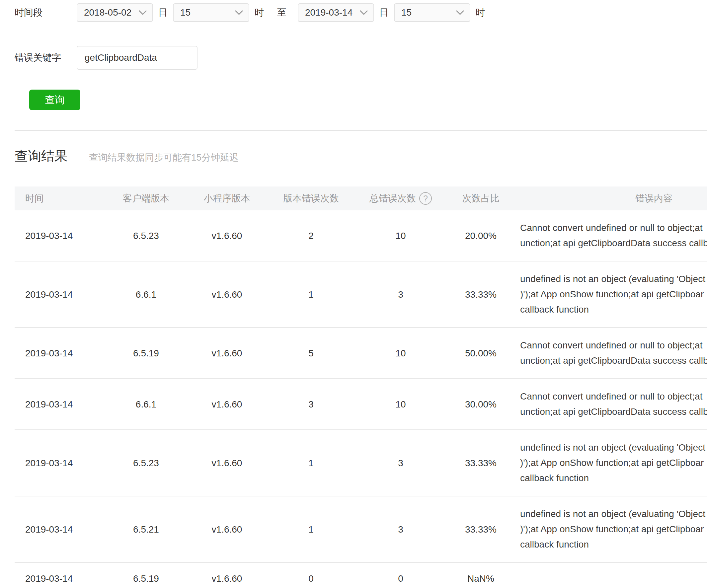 The image size is (707, 588). What do you see at coordinates (311, 575) in the screenshot?
I see `cell-version-errors: 0` at bounding box center [311, 575].